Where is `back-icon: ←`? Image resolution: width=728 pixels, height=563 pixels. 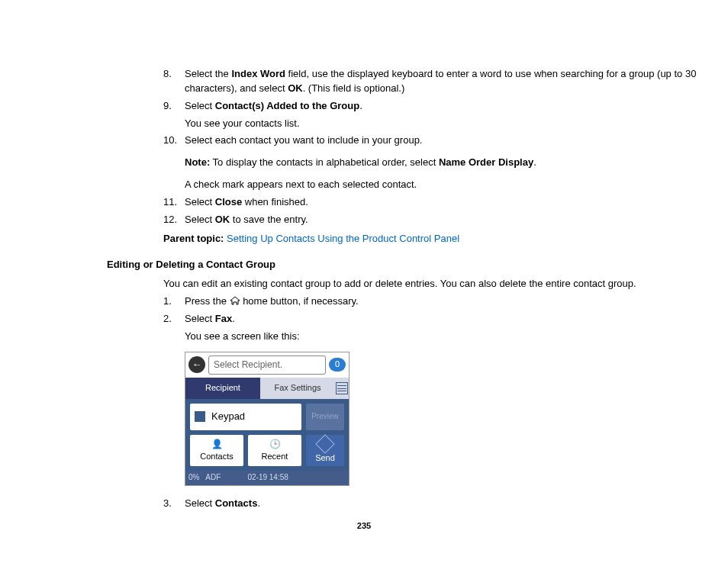 back-icon: ← is located at coordinates (197, 365).